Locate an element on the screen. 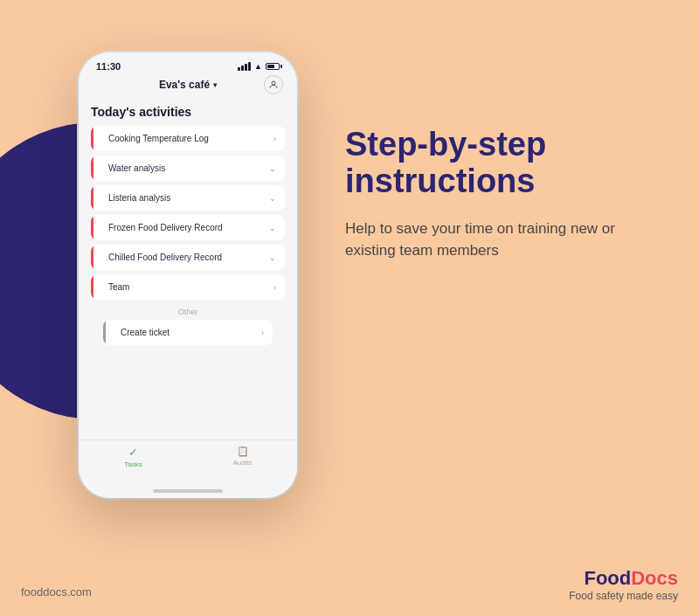 Image resolution: width=699 pixels, height=616 pixels. signal-icon is located at coordinates (245, 66).